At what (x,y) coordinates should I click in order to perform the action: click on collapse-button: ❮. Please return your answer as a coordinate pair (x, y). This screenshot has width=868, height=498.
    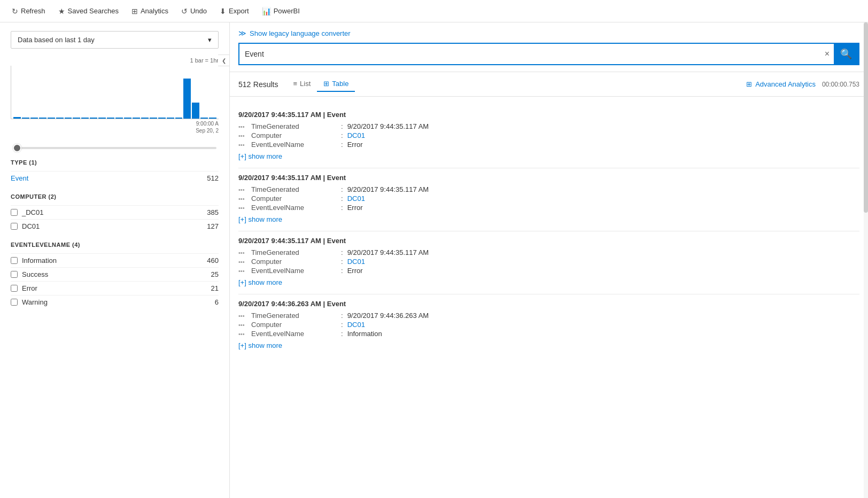
    Looking at the image, I should click on (224, 60).